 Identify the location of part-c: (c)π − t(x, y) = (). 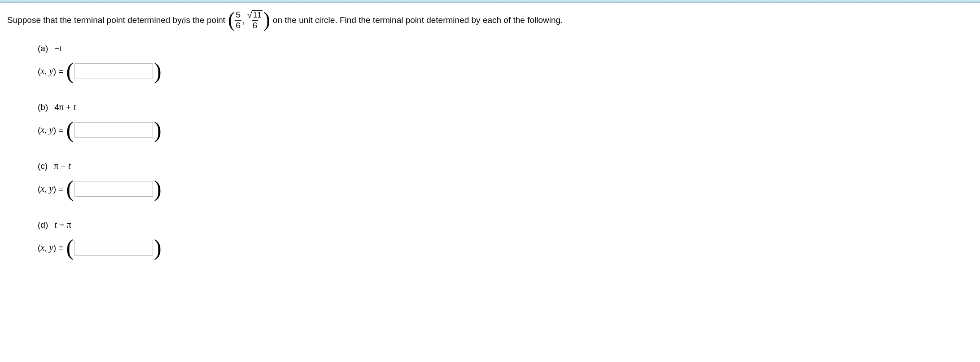
(505, 181).